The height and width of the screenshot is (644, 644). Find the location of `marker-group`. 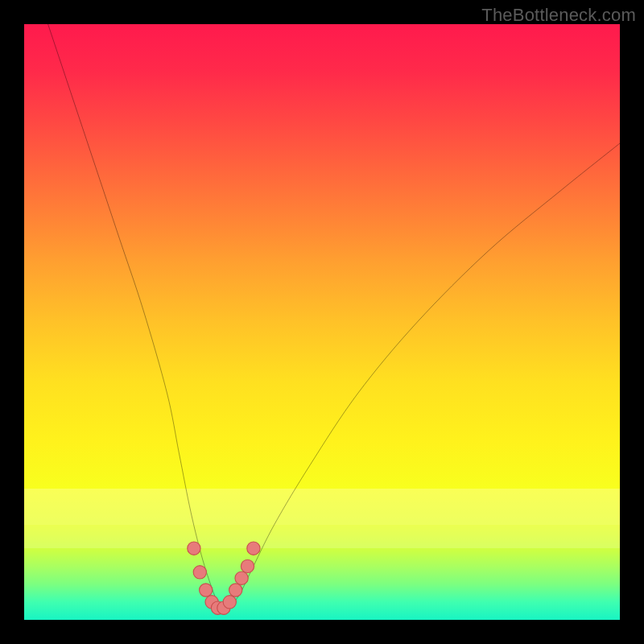

marker-group is located at coordinates (224, 578).